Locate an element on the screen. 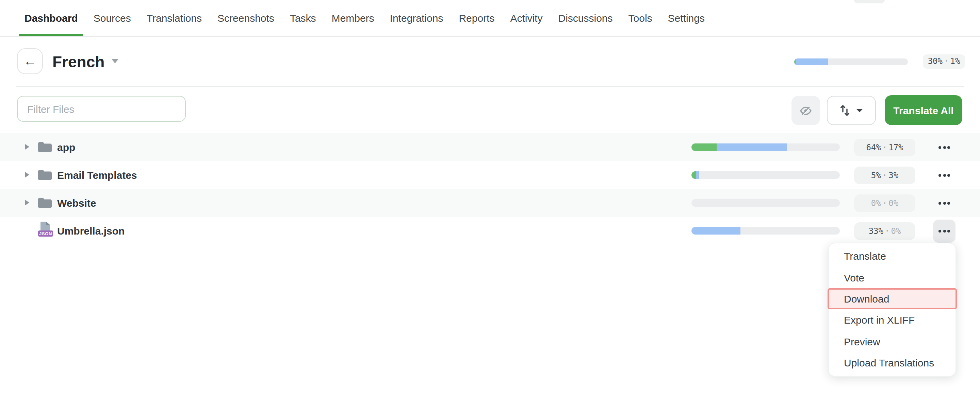  tab-dashboard: Dashboard is located at coordinates (51, 18).